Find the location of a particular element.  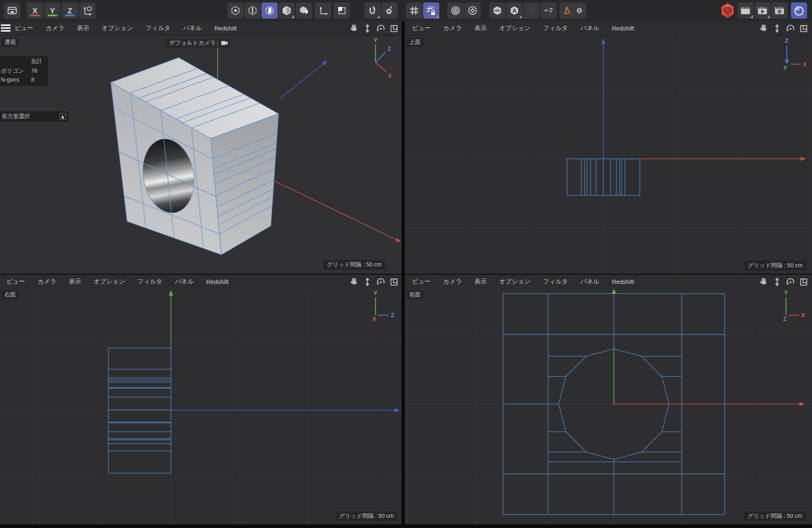

render-to-viewer-button is located at coordinates (762, 11).